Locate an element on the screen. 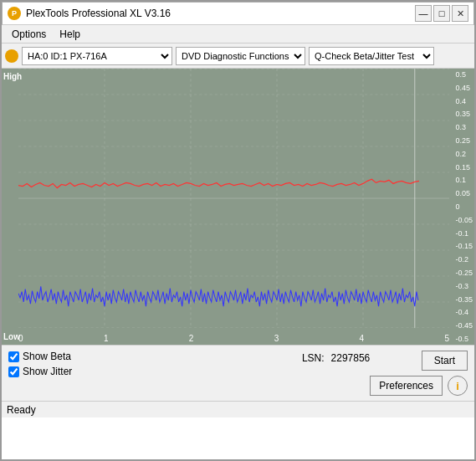 The height and width of the screenshot is (461, 476). menu-options: Options is located at coordinates (28, 34).